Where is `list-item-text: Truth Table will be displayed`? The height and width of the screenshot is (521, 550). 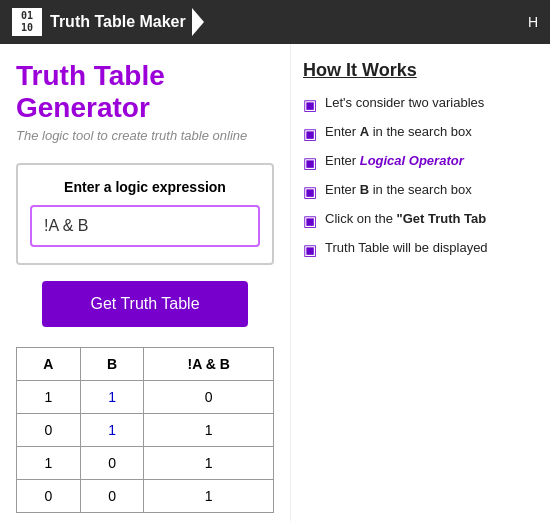
list-item-text: Truth Table will be displayed is located at coordinates (406, 248).